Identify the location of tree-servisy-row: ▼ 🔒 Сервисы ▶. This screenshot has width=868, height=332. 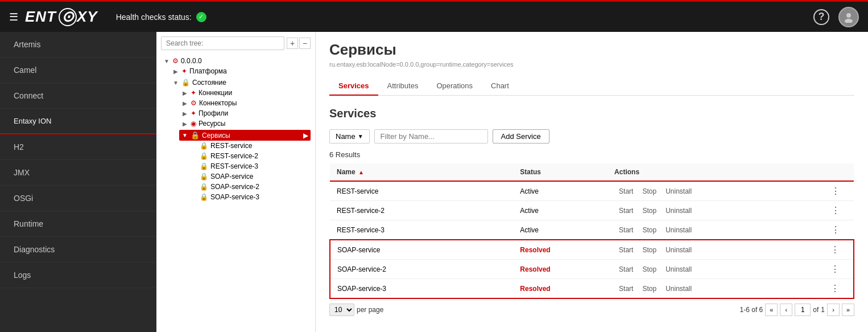
(245, 136).